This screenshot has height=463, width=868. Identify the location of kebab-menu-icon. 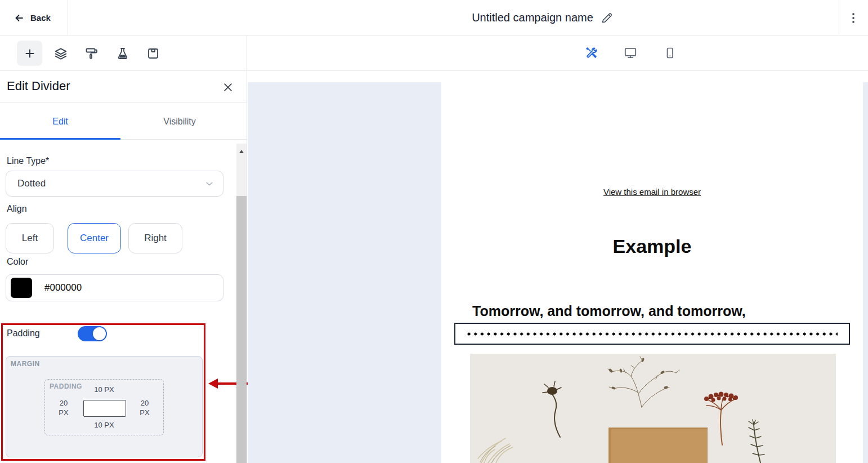
(853, 18).